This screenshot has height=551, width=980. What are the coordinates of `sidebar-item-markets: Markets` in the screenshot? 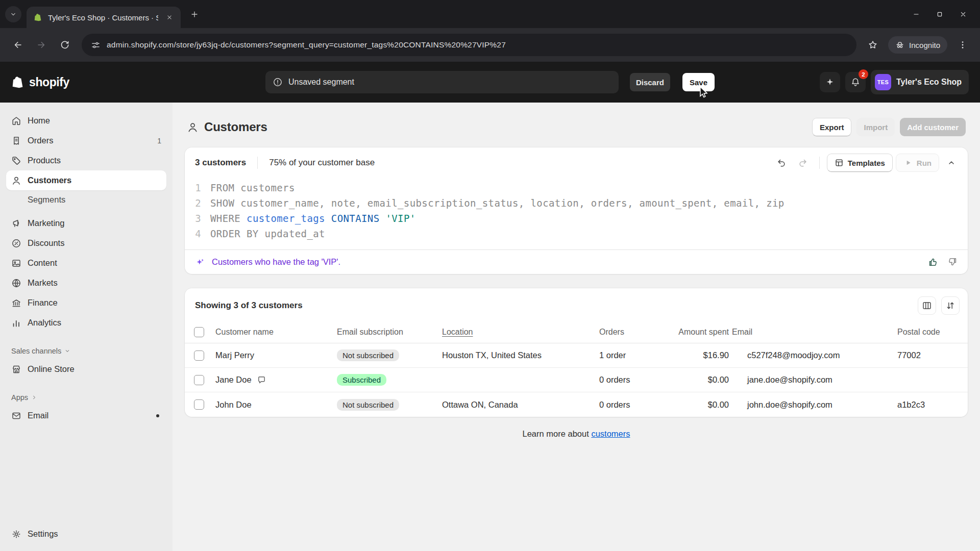 It's located at (86, 283).